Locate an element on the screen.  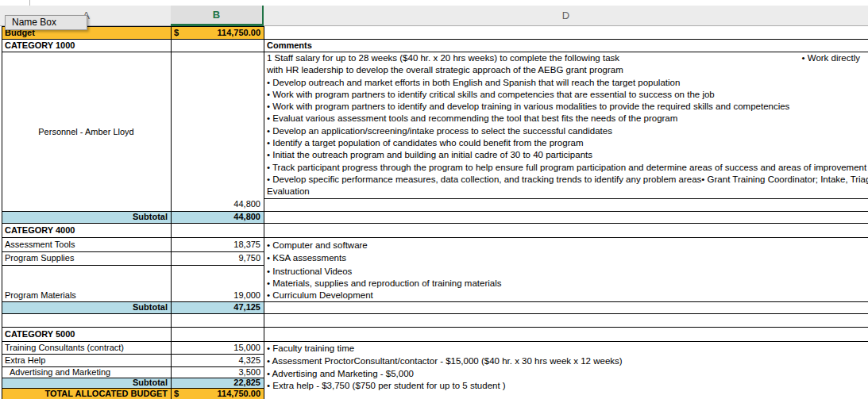
comment-assessment-proctor: • Assessment ProctorConsultant/contactor… is located at coordinates (565, 362).